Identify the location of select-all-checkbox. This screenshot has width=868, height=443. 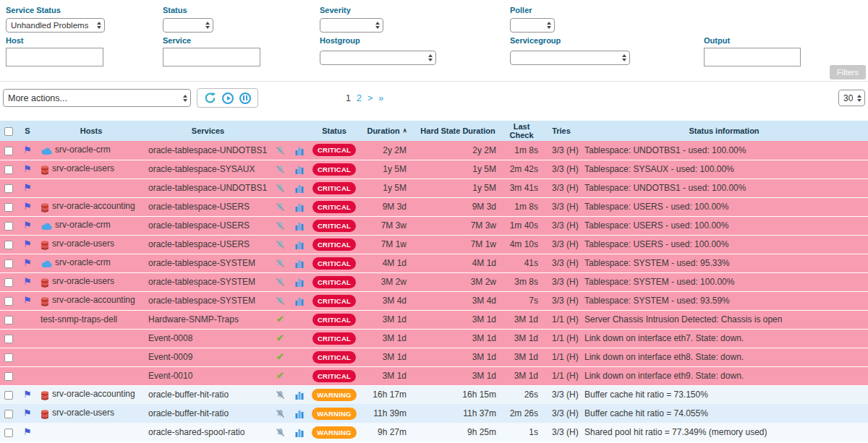
(9, 132).